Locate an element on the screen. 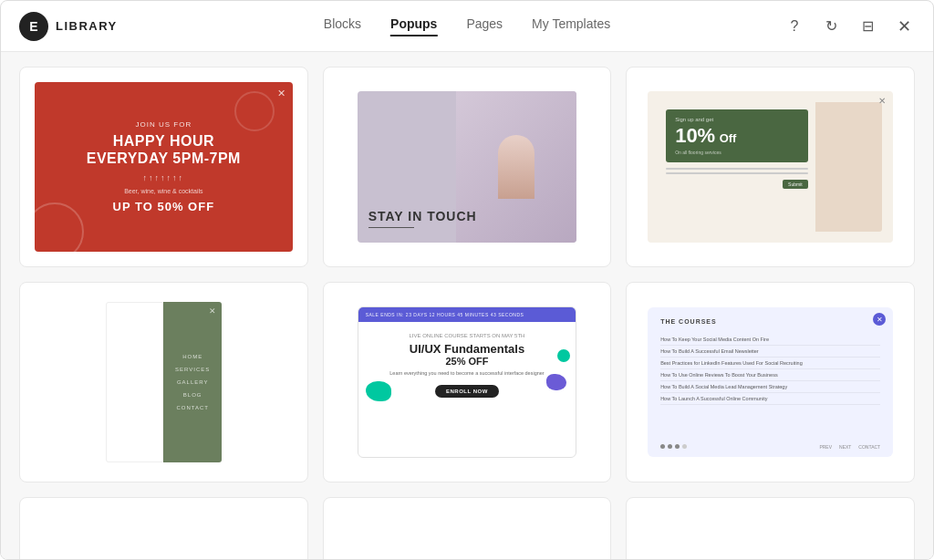 This screenshot has height=560, width=934. discount-text: UP TO 50% OFF is located at coordinates (164, 206).